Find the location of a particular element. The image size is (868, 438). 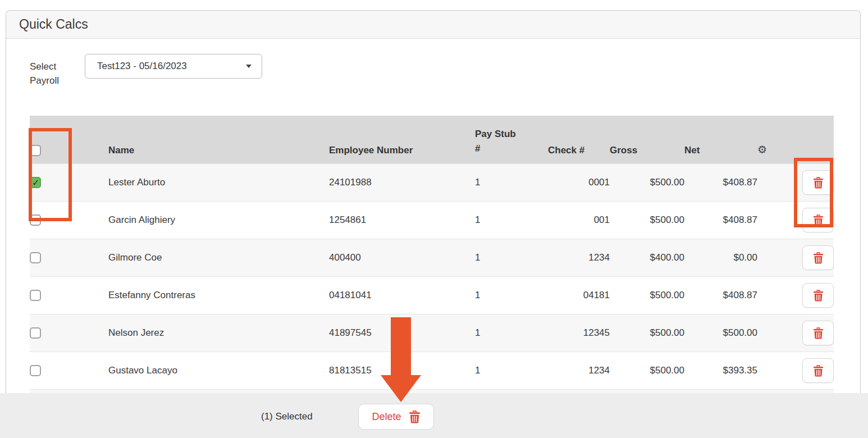

employee-name: Gilmore Coe is located at coordinates (135, 257).